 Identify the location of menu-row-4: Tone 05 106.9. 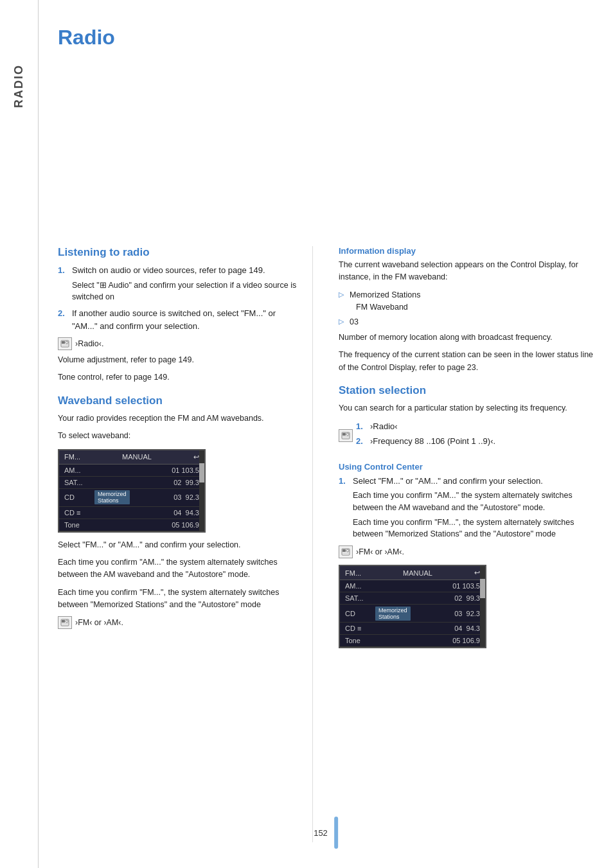
(132, 526).